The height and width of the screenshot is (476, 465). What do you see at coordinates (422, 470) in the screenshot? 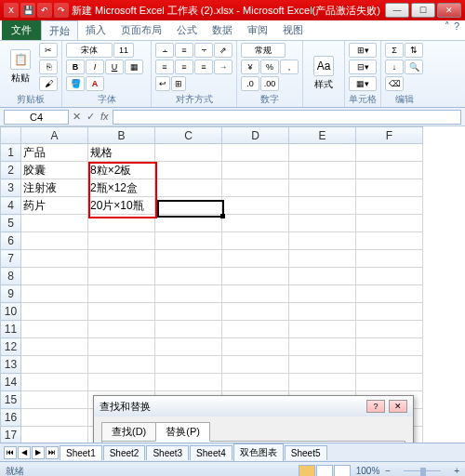
I see `zoom-slider` at bounding box center [422, 470].